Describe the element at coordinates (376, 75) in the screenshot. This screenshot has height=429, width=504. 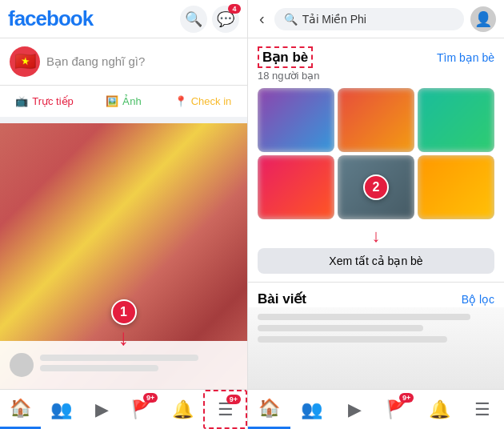
I see `friends-count: 18 người bạn` at that location.